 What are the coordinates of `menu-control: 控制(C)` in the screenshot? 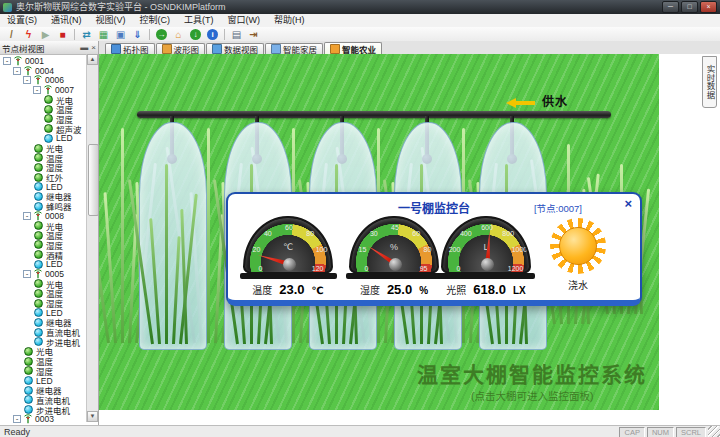 It's located at (156, 20).